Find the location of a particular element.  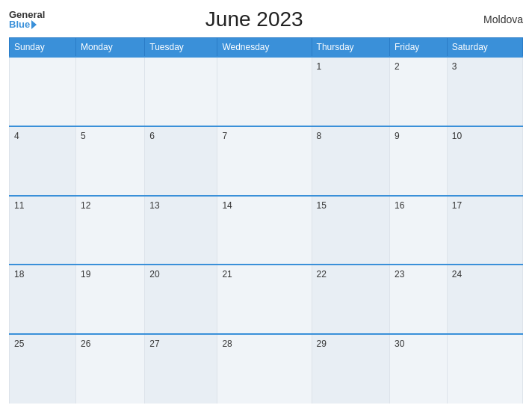

weekday-header: Saturday is located at coordinates (484, 48).